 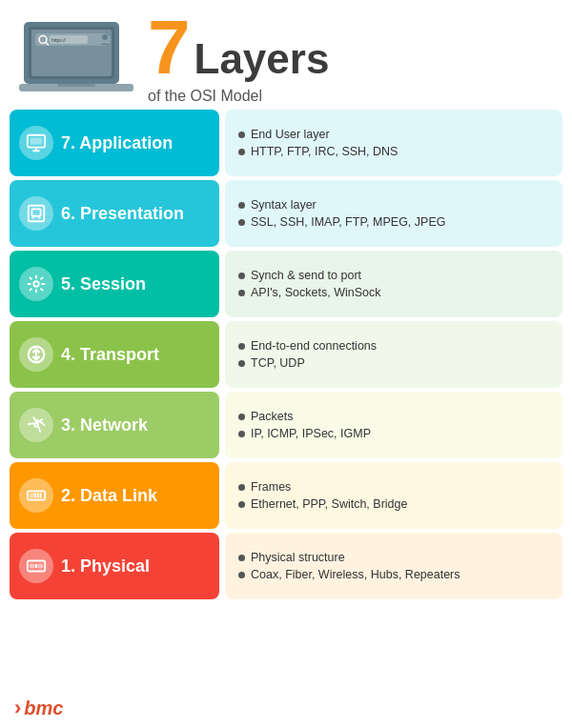 I want to click on layer-right-layer-7: End User layer HTTP, FTP, IRC, SSH, DNS, so click(x=394, y=143).